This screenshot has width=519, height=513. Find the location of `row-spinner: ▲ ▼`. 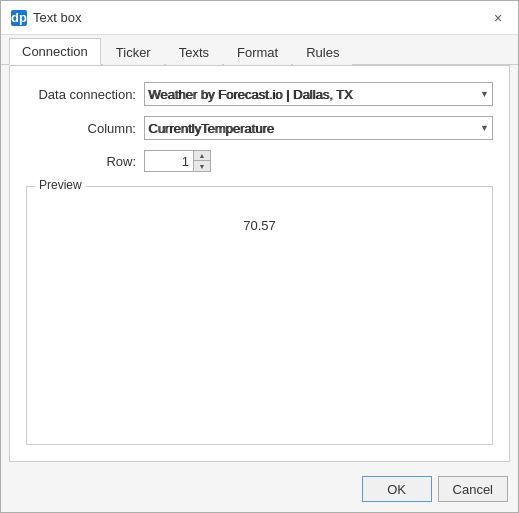

row-spinner: ▲ ▼ is located at coordinates (178, 161).